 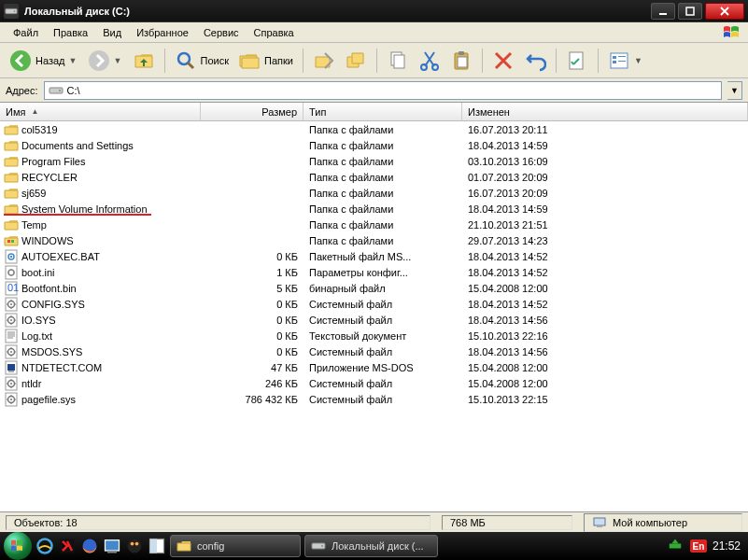 I want to click on clock: 21:52, so click(x=727, y=546).